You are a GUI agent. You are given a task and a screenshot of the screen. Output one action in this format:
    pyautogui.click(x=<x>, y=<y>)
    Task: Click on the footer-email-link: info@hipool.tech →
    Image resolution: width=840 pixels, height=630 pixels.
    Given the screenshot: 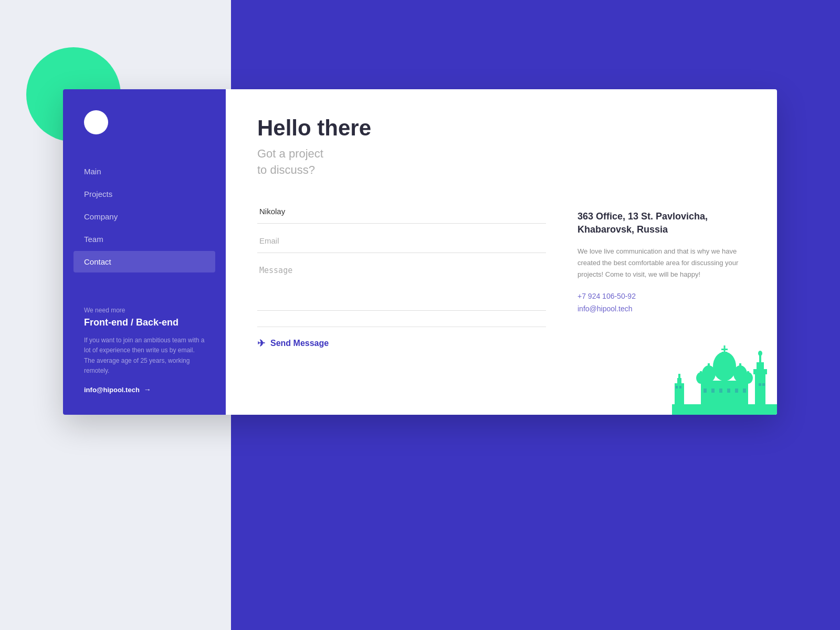 What is the action you would take?
    pyautogui.click(x=144, y=390)
    